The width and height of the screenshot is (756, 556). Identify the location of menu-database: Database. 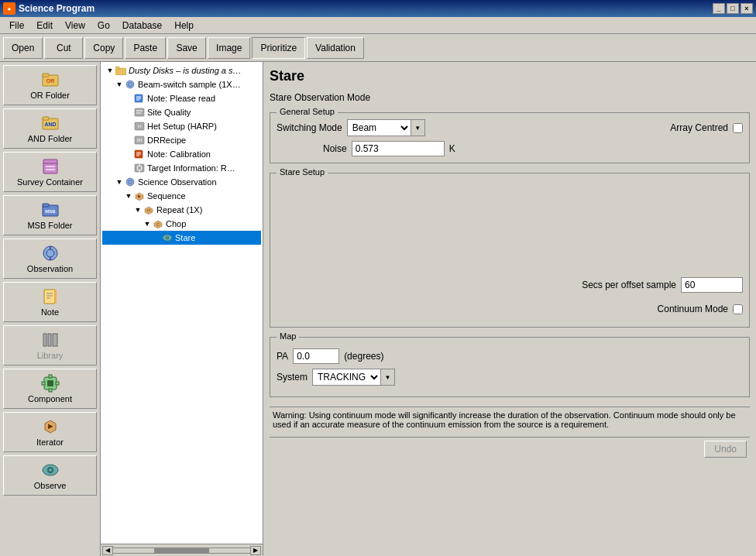
(143, 26).